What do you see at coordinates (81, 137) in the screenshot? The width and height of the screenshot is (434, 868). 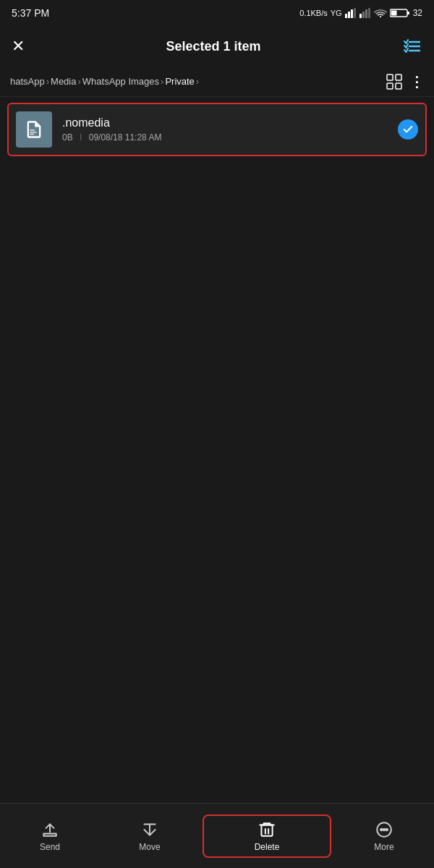 I see `file-meta-separator: I` at bounding box center [81, 137].